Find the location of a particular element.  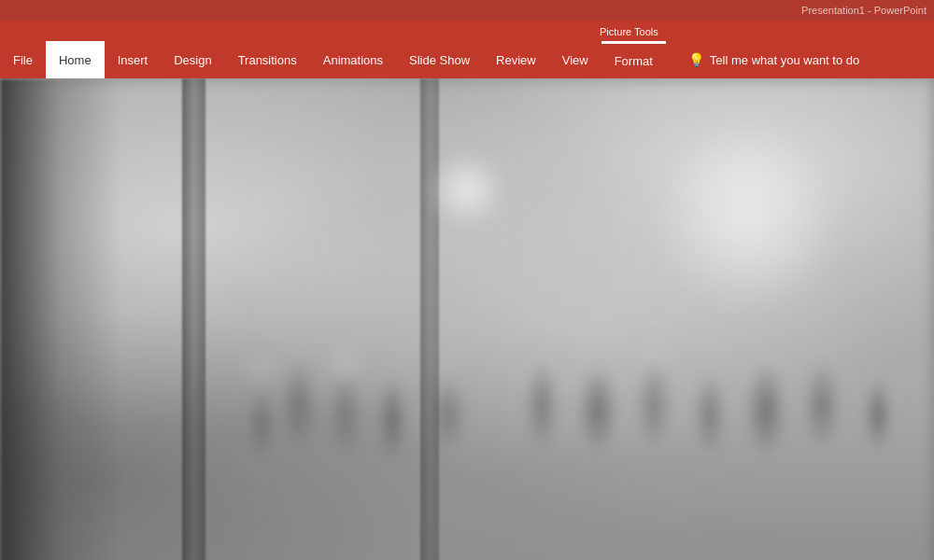

title-bar: Presentation1 - PowerPoint is located at coordinates (467, 10).